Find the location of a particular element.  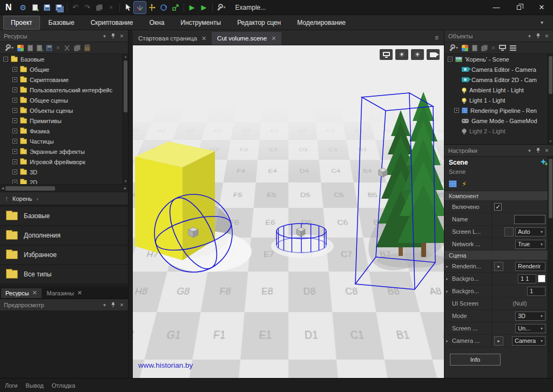

tab-list-icon: ≡ is located at coordinates (436, 38).